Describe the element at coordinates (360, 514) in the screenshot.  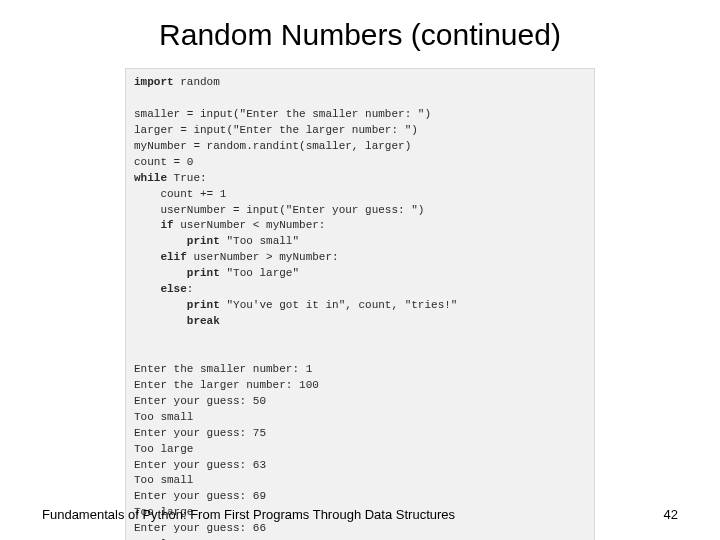
I see `slide-footer: Fundamentals of Python: From First Progr…` at that location.